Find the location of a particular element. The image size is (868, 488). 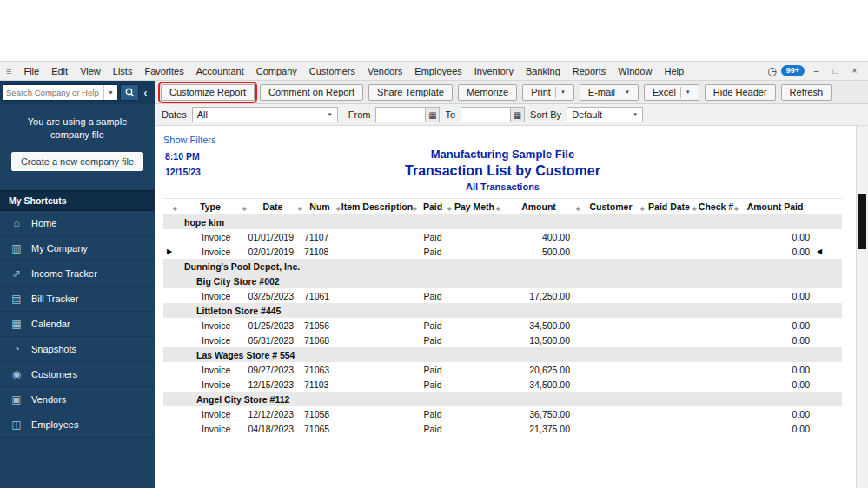

customer-group-row: Dunning's Pool Depot, Inc. is located at coordinates (502, 266).